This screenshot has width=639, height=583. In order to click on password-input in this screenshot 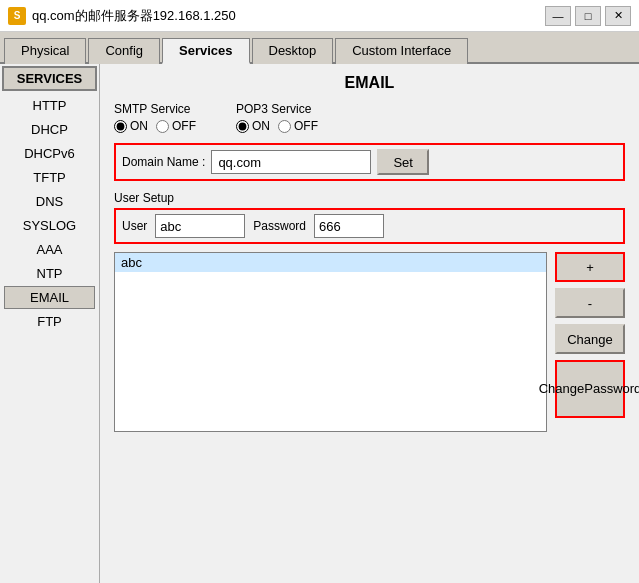, I will do `click(349, 226)`.